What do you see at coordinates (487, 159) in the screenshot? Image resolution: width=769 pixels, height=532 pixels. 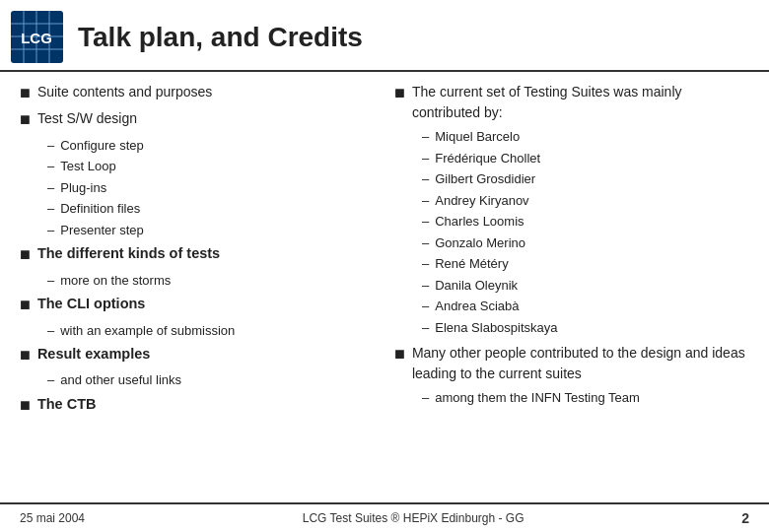 I see `contributor-name: Frédérique Chollet` at bounding box center [487, 159].